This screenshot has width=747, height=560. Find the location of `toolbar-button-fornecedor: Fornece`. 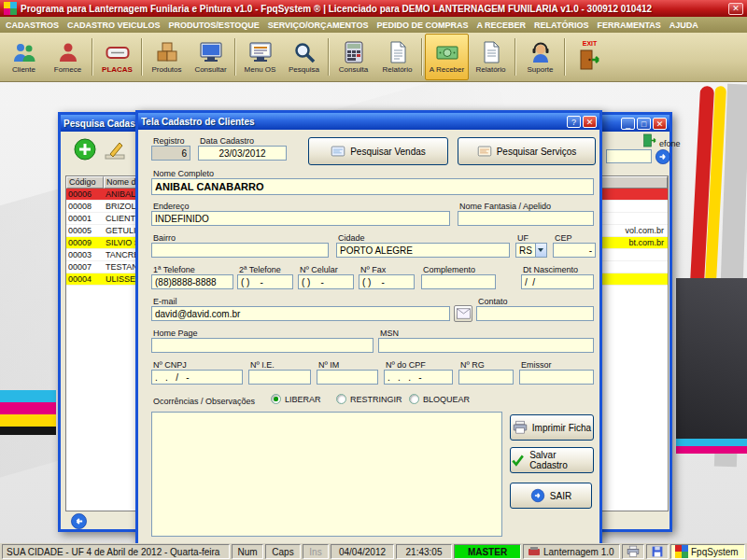

toolbar-button-fornecedor: Fornece is located at coordinates (67, 57).